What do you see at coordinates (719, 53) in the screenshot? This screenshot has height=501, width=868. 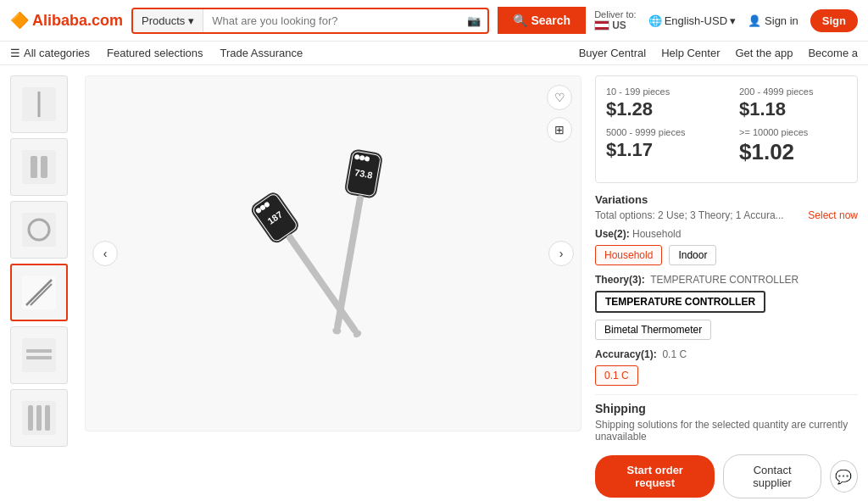 I see `nav-right: Buyer Central Help Center Get the app Be…` at bounding box center [719, 53].